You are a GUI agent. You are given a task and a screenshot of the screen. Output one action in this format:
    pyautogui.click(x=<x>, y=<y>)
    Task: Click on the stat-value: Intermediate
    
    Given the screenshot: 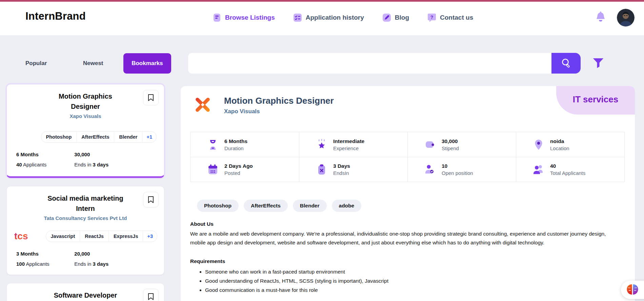 What is the action you would take?
    pyautogui.click(x=349, y=141)
    